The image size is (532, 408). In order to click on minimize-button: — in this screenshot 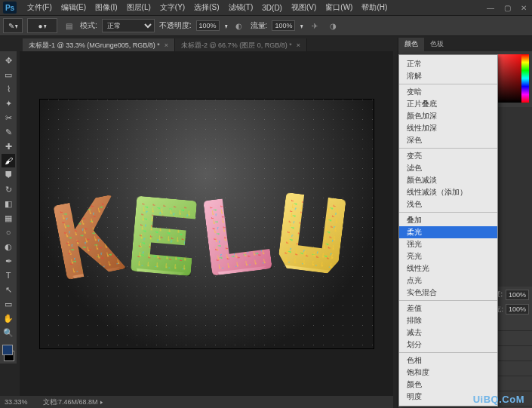, I will do `click(490, 8)`.